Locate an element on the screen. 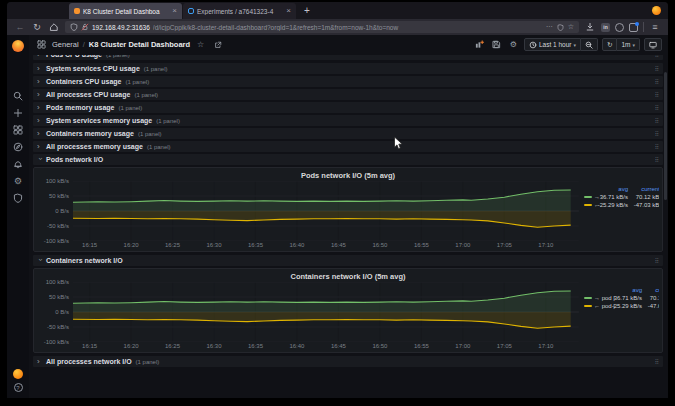 This screenshot has height=406, width=675. sidebar-item-search is located at coordinates (18, 96).